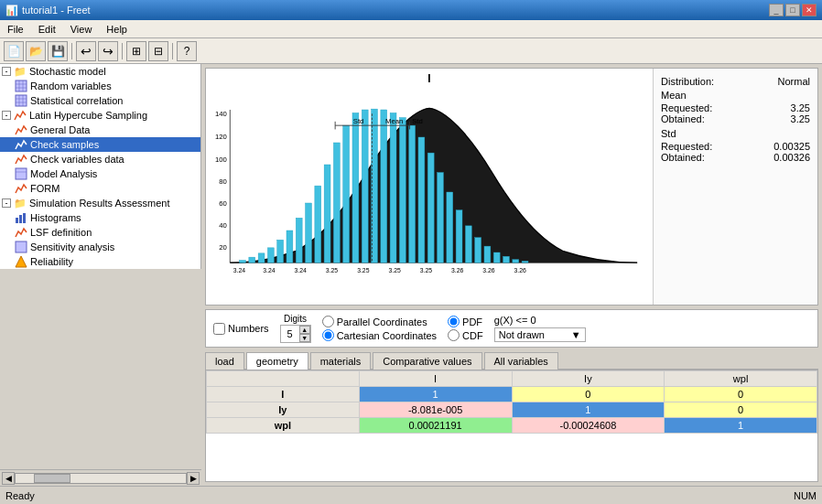 Image resolution: width=822 pixels, height=504 pixels. I want to click on grid1-button: ⊞, so click(136, 51).